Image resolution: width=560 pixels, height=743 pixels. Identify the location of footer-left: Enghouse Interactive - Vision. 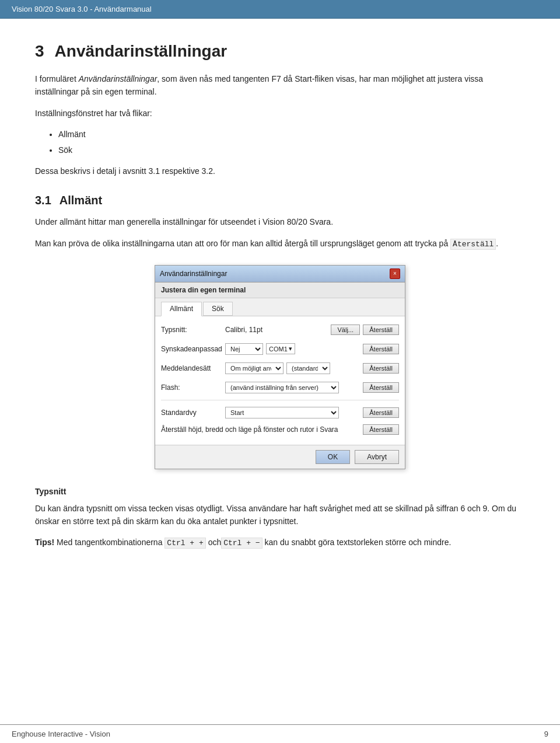
(61, 734).